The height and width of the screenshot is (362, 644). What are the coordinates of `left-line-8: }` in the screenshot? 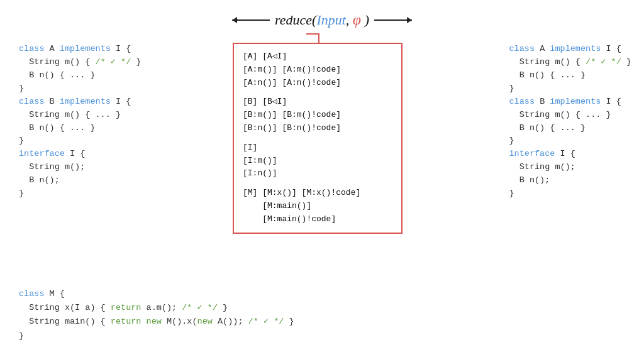 It's located at (80, 141).